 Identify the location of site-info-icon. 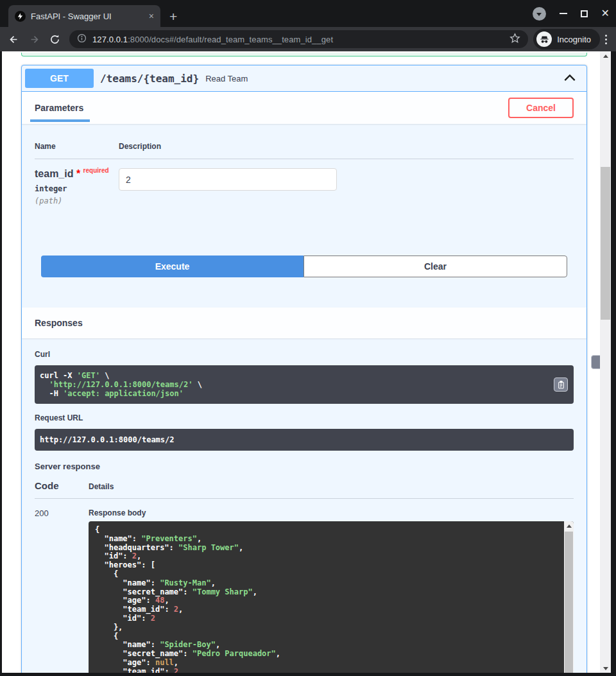
(82, 40).